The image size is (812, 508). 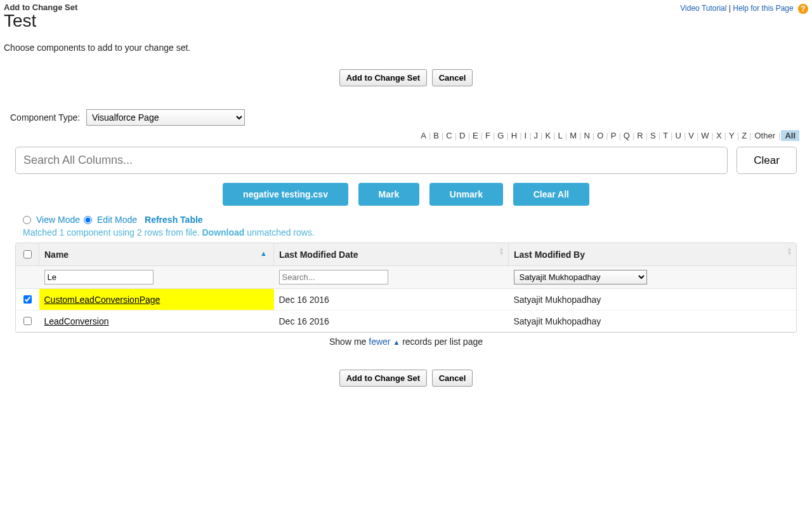 I want to click on alpha-letter-a: A, so click(x=424, y=136).